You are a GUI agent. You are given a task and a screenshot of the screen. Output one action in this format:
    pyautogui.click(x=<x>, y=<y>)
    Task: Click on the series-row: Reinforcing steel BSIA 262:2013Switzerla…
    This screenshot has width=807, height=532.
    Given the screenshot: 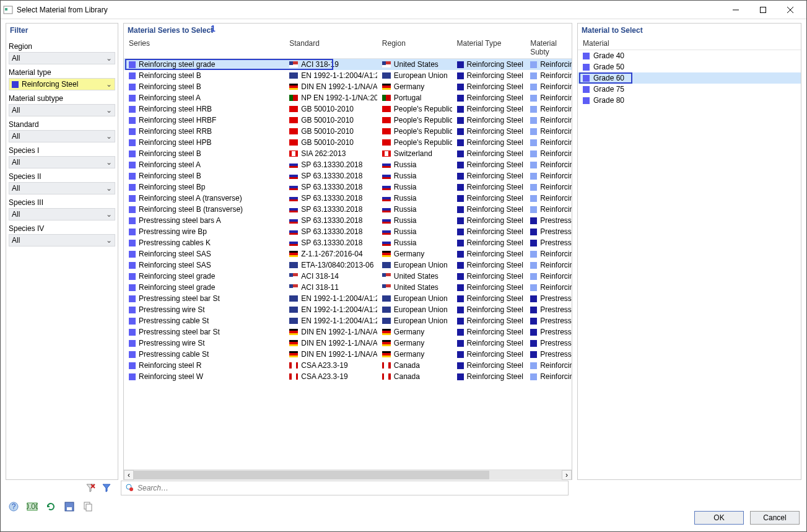 What is the action you would take?
    pyautogui.click(x=348, y=154)
    